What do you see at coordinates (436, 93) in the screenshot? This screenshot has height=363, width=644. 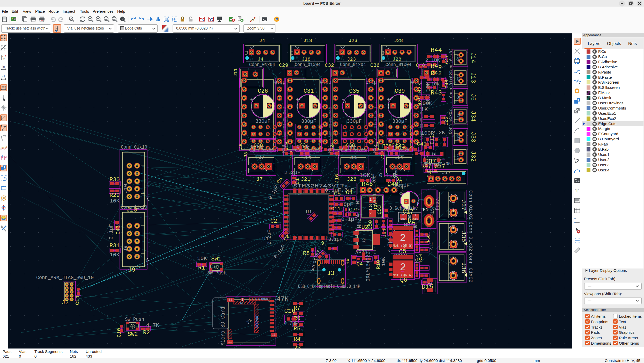 I see `svg-text: R43` at bounding box center [436, 93].